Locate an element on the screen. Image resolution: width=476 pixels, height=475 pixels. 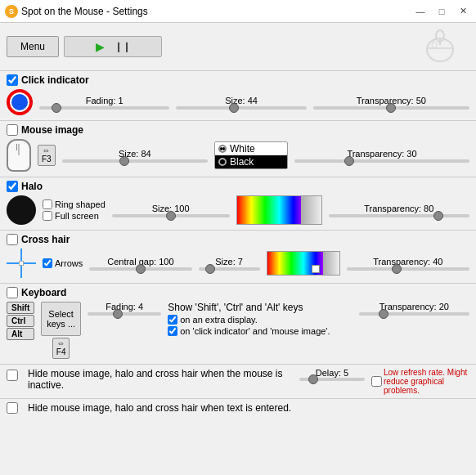
full-screen-label: Full screen is located at coordinates (74, 216).